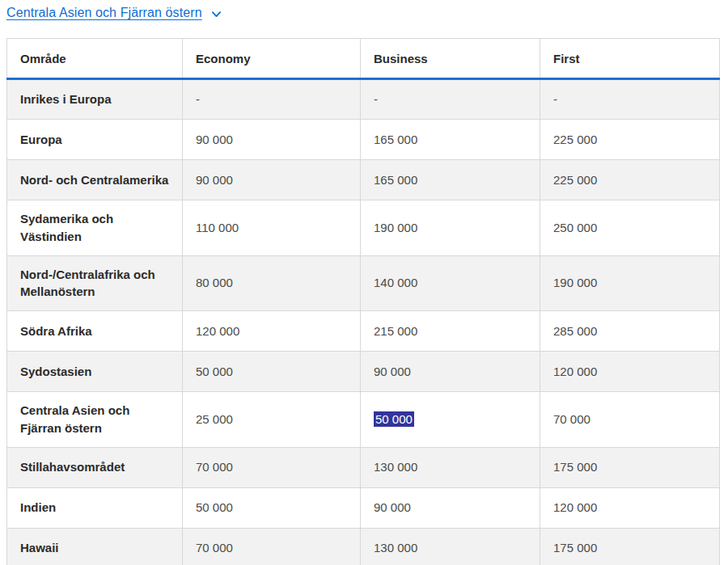 This screenshot has width=728, height=565. Describe the element at coordinates (95, 546) in the screenshot. I see `area-cell: Hawaii` at that location.